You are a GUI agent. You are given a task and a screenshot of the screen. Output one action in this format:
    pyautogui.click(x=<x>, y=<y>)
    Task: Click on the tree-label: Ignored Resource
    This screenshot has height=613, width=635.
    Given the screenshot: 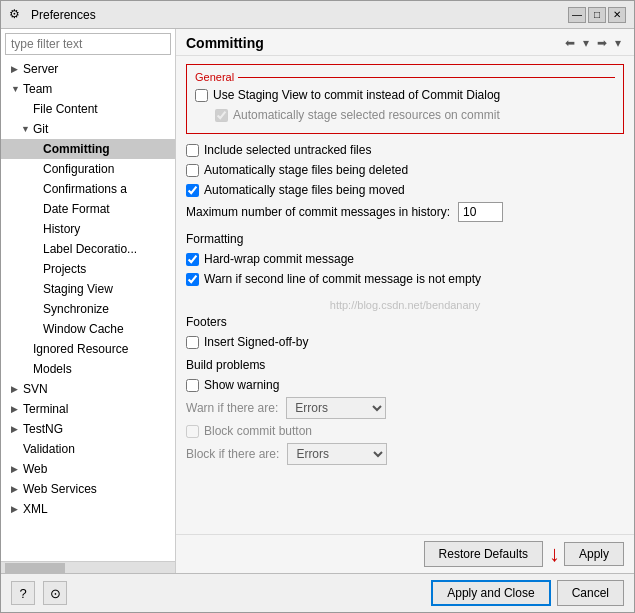 What is the action you would take?
    pyautogui.click(x=80, y=349)
    